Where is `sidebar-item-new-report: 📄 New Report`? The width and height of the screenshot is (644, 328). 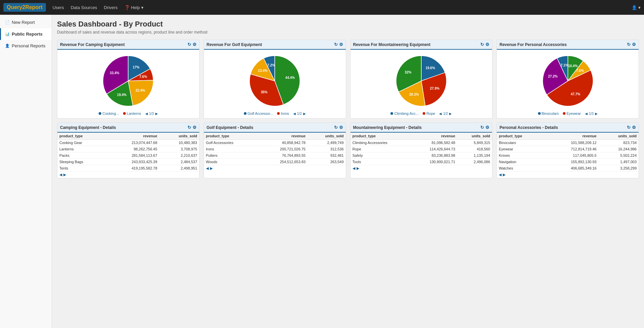 sidebar-item-new-report: 📄 New Report is located at coordinates (26, 22).